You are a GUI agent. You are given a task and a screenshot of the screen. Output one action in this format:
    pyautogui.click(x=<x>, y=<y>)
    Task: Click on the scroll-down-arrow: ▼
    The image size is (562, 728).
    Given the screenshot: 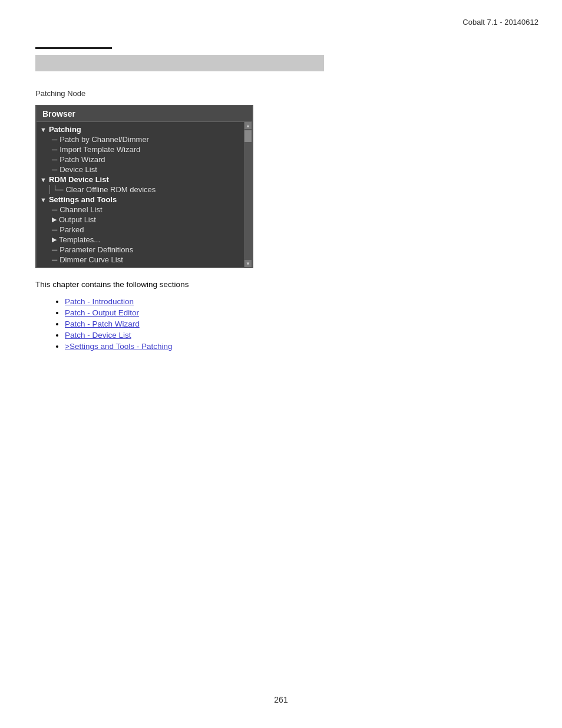 What is the action you would take?
    pyautogui.click(x=248, y=263)
    